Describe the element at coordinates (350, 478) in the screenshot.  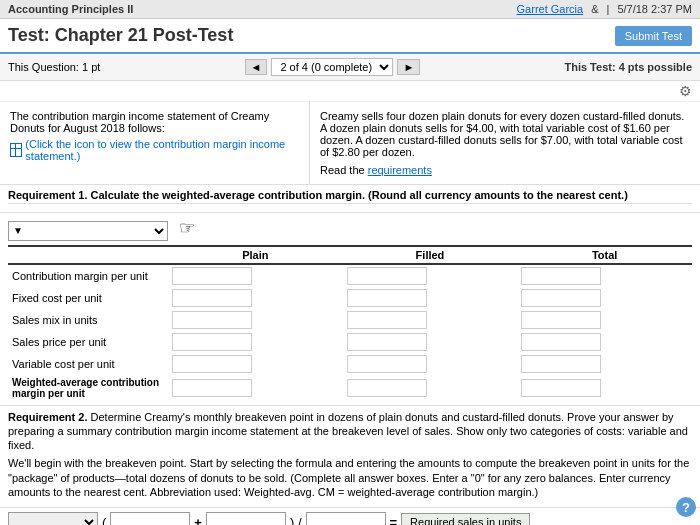
I see `req2-para2: We'll begin with the breakeven point. St…` at that location.